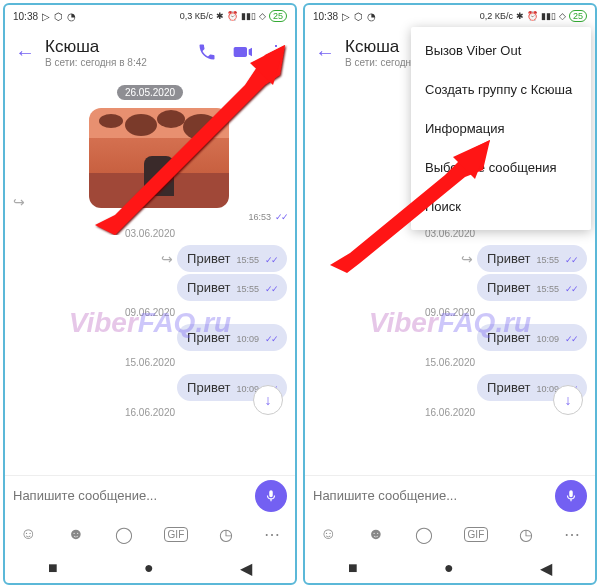 The image size is (600, 588). Describe the element at coordinates (450, 16) in the screenshot. I see `statusbar: 10:38 ▷ ⬡ ◔ 0,2 КБ/с ✱ ⏰ ▮▮▯ ◇ 25` at that location.